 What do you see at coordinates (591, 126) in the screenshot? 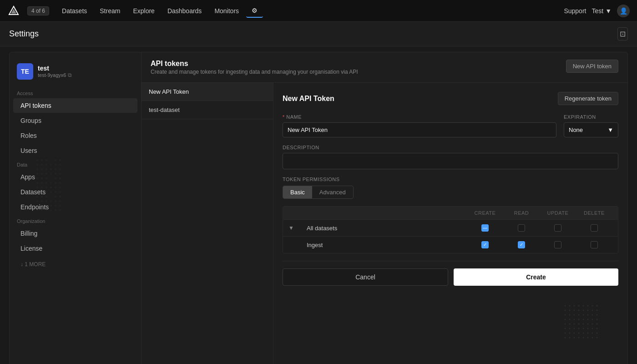
I see `expiration-field-group: EXPIRATION None ▼` at bounding box center [591, 126].